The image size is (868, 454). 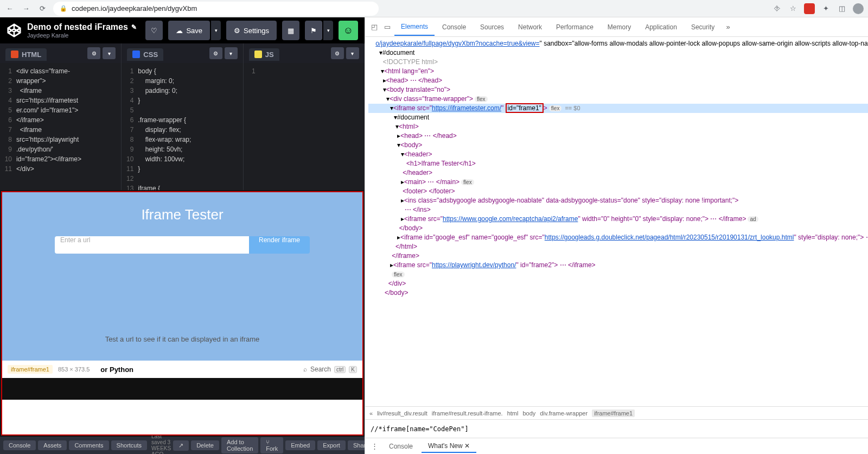 What do you see at coordinates (84, 35) in the screenshot?
I see `pen-author: Jaydeep Karale` at bounding box center [84, 35].